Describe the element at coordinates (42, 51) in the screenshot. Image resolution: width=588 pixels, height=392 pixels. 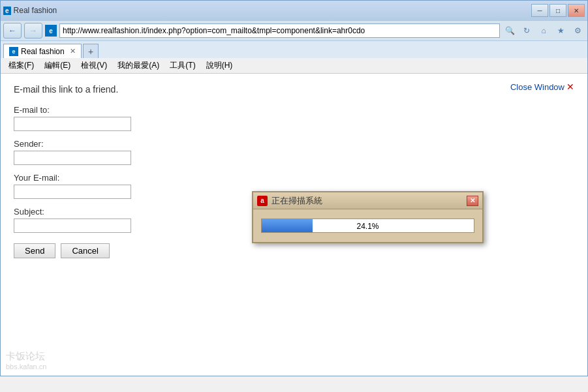
I see `browser-tab: e Real fashion ✕` at that location.